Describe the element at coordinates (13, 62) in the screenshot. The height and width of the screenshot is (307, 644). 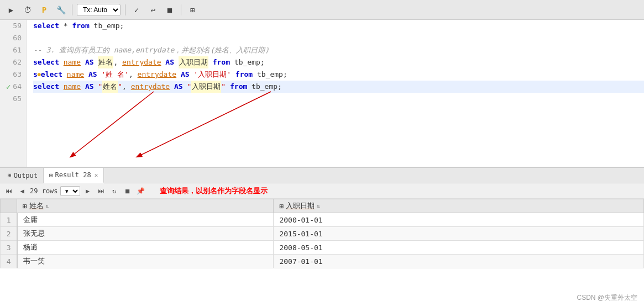
I see `line-62: 62` at that location.